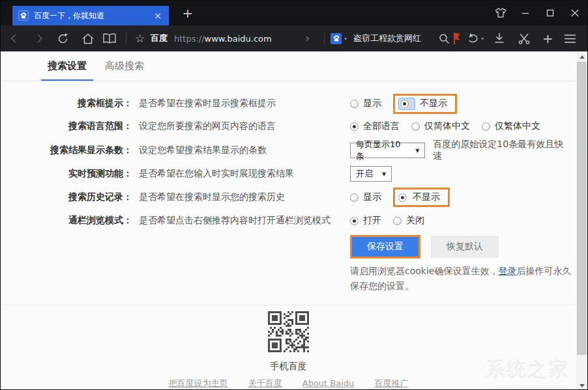 The image size is (588, 390). What do you see at coordinates (66, 150) in the screenshot?
I see `setting-label: 搜索结果显示条数：` at bounding box center [66, 150].